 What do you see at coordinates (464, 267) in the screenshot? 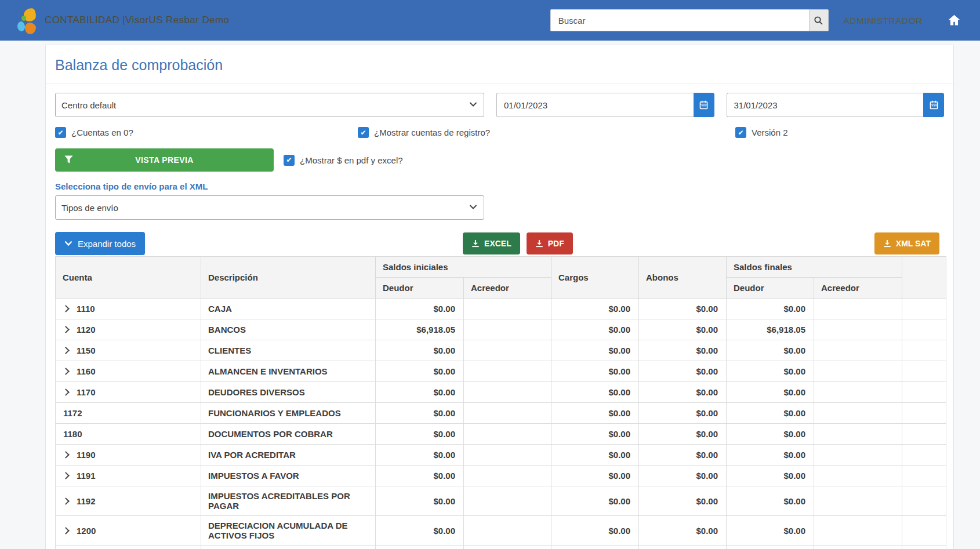
I see `header-saldos-iniciales: Saldos iniciales` at bounding box center [464, 267].